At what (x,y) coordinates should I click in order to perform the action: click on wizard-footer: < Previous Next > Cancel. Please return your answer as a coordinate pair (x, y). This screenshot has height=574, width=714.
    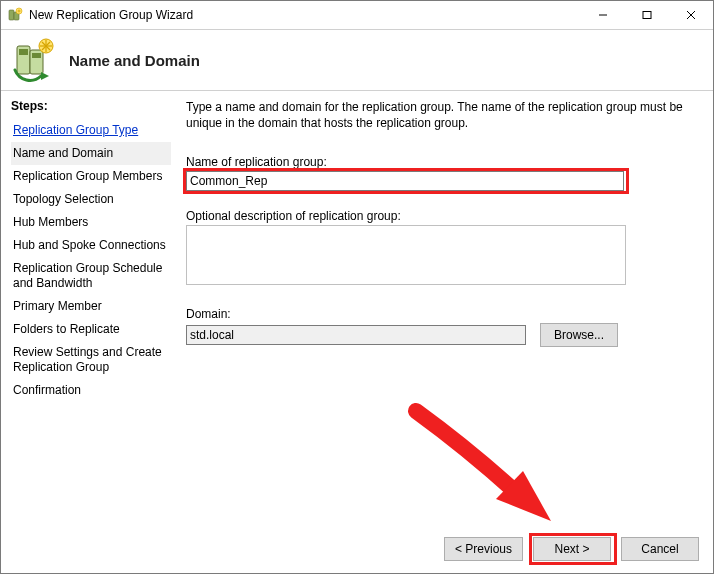
    Looking at the image, I should click on (357, 548).